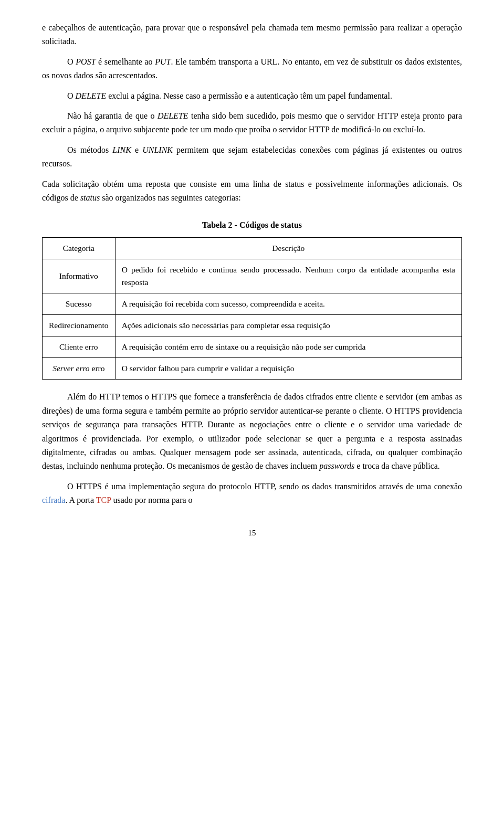 The width and height of the screenshot is (504, 821). What do you see at coordinates (252, 431) in the screenshot?
I see `paragraph-after-1: Além do HTTP temos o HTTPS que fornece a…` at bounding box center [252, 431].